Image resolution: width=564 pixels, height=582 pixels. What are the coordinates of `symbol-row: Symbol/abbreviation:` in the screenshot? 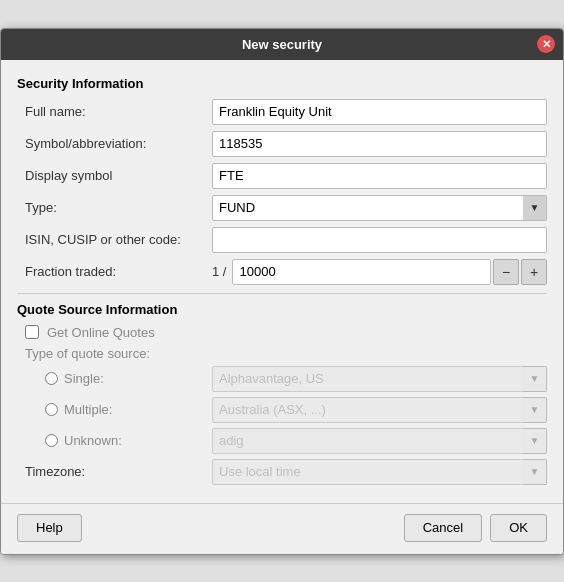 It's located at (282, 144).